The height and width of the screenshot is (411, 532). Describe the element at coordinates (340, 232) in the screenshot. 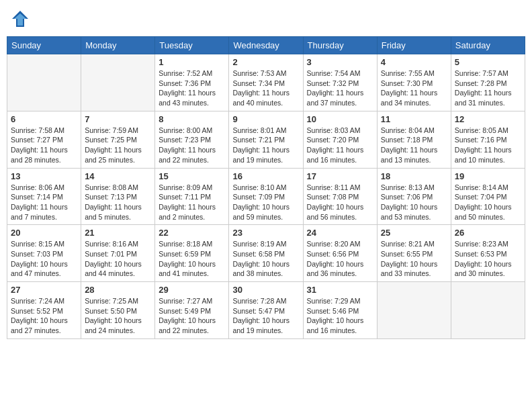

I see `day-number: 24` at that location.